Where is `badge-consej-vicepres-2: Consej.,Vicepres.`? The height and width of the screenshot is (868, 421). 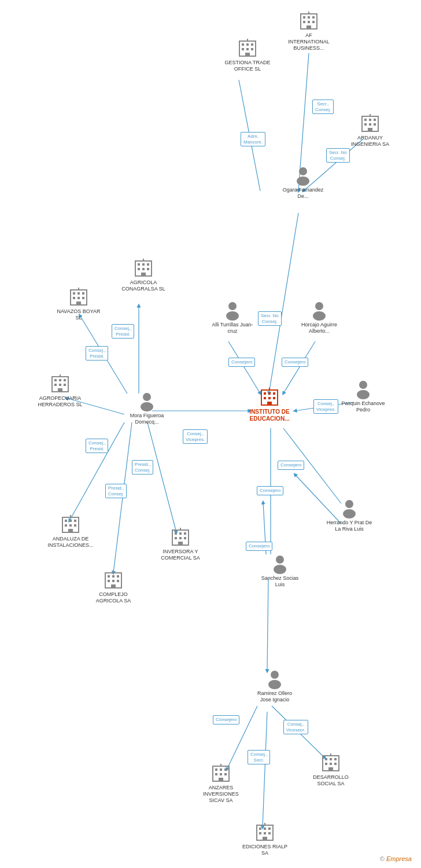
badge-consej-vicepres-2: Consej.,Vicepres. is located at coordinates (195, 436).